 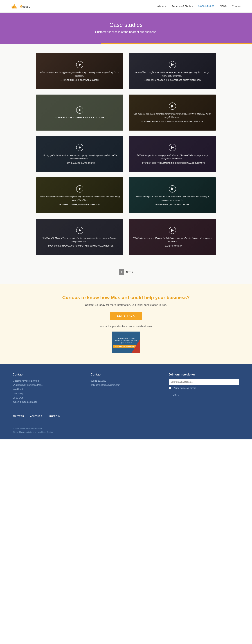 I want to click on copyright: © 2019 Mustard Advisers Limited, so click(x=126, y=428).